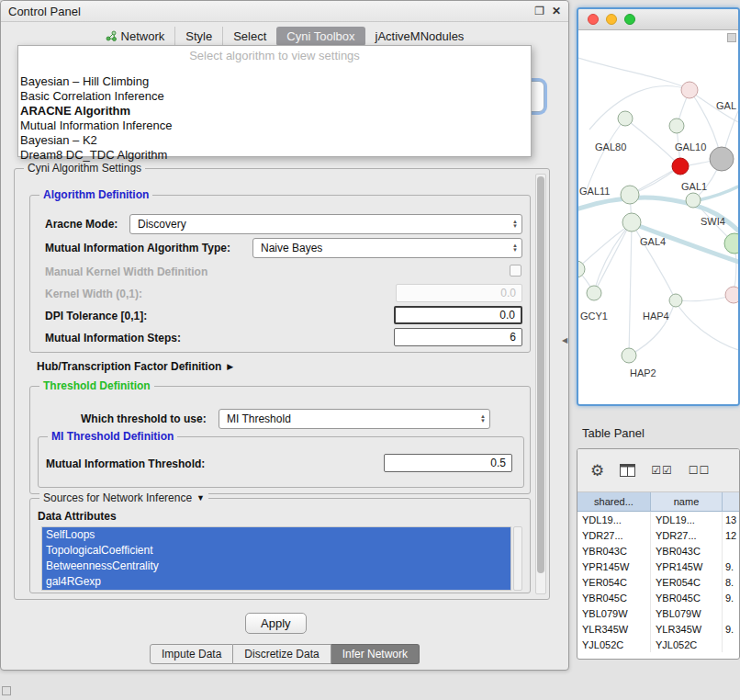 This screenshot has height=700, width=740. Describe the element at coordinates (276, 582) in the screenshot. I see `attribute-item: gal4RGexp` at that location.